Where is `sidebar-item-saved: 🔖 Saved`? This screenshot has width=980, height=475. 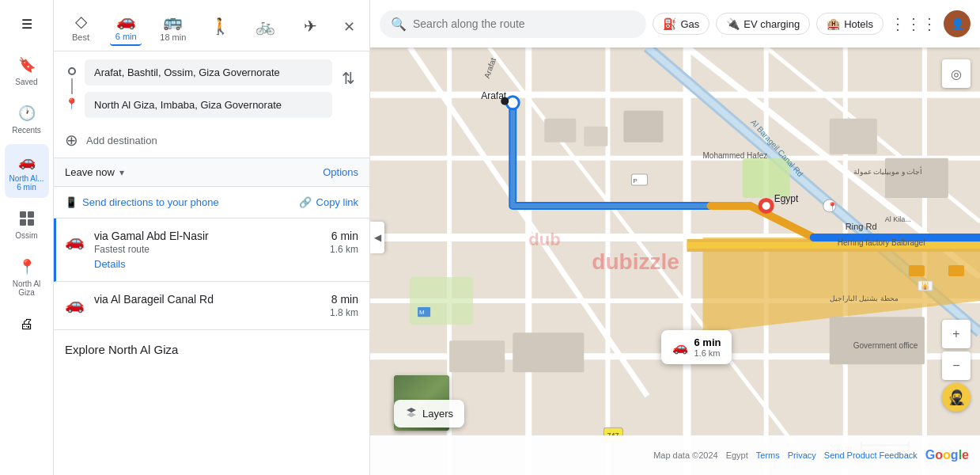 sidebar-item-saved: 🔖 Saved is located at coordinates (27, 70).